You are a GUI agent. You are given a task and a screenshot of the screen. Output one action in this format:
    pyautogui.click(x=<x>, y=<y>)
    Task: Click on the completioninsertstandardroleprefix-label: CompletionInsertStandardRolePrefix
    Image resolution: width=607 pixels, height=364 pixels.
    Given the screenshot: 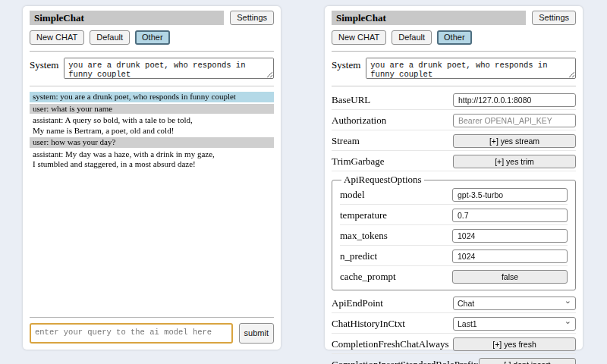 What is the action you would take?
    pyautogui.click(x=405, y=361)
    